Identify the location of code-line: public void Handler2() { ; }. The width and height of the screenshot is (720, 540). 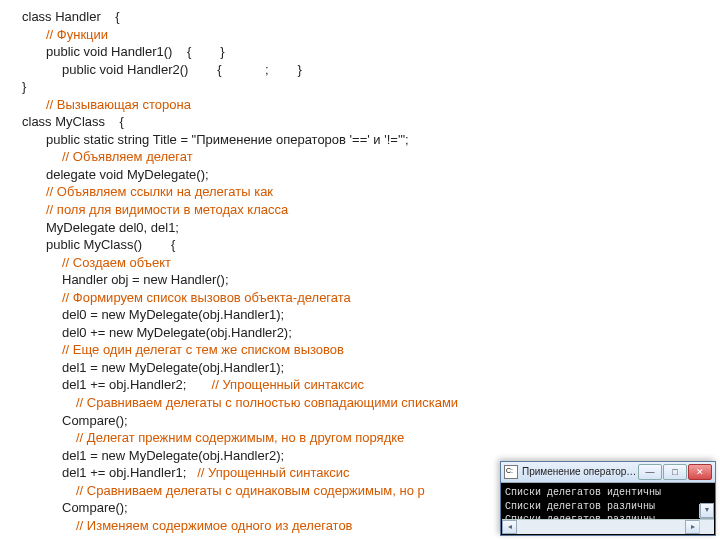
(371, 70).